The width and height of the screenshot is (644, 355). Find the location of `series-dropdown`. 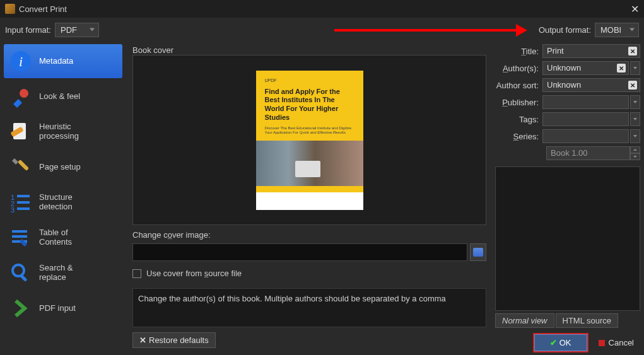

series-dropdown is located at coordinates (635, 136).